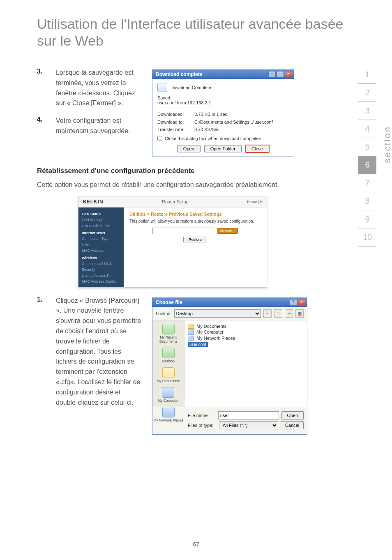 Image resolution: width=392 pixels, height=560 pixels. What do you see at coordinates (179, 171) in the screenshot?
I see `restore-subheading: Rétablissement d'une configuration précé…` at bounding box center [179, 171].